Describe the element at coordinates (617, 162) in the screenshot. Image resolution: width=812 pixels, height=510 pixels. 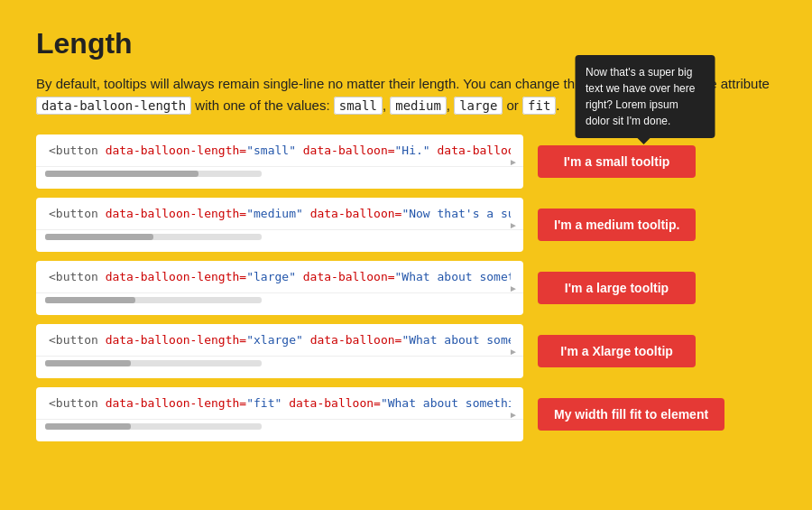
I see `button-wrapper-small: Now that's a super big text we have over…` at that location.